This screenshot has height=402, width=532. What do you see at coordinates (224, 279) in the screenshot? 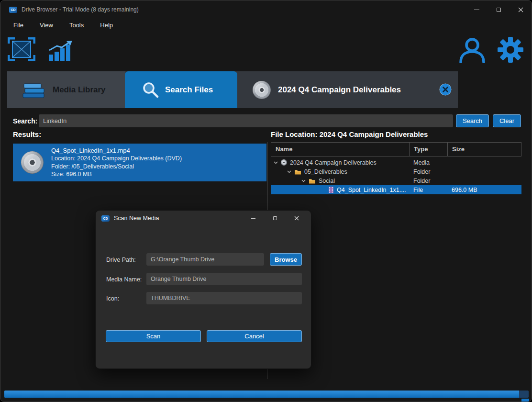
I see `media-name-input` at bounding box center [224, 279].